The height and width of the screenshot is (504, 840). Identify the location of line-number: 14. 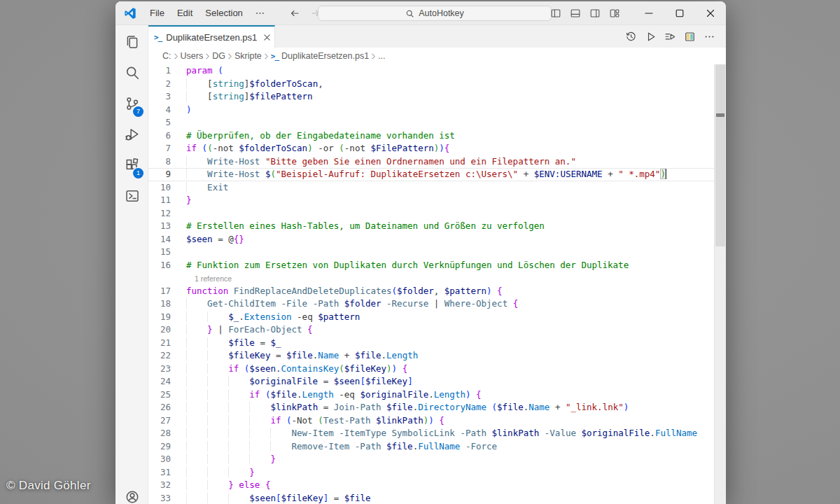
(164, 239).